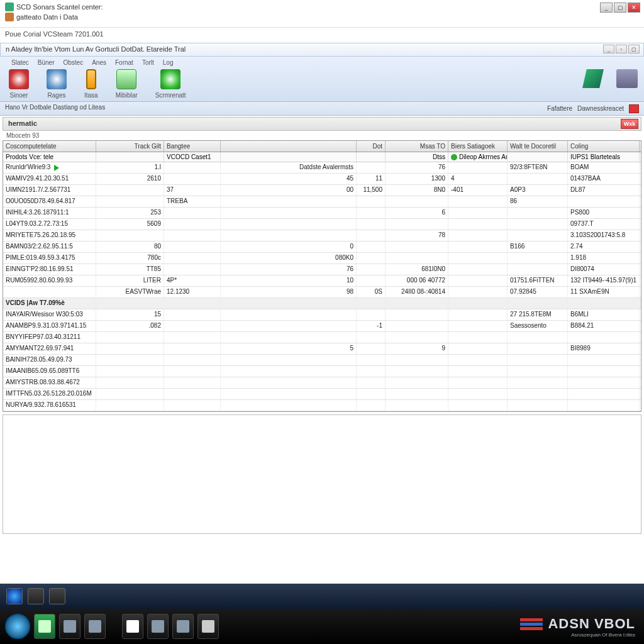  Describe the element at coordinates (322, 136) in the screenshot. I see `panel-subheader: Mbocetn 93` at that location.